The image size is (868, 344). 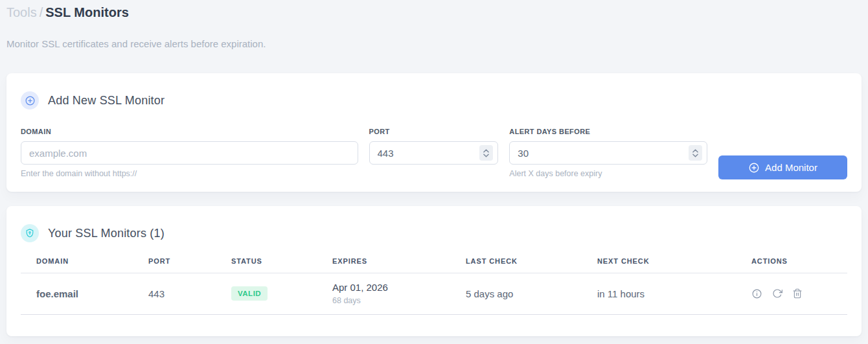 I want to click on page-title: SSL Monitors, so click(x=87, y=12).